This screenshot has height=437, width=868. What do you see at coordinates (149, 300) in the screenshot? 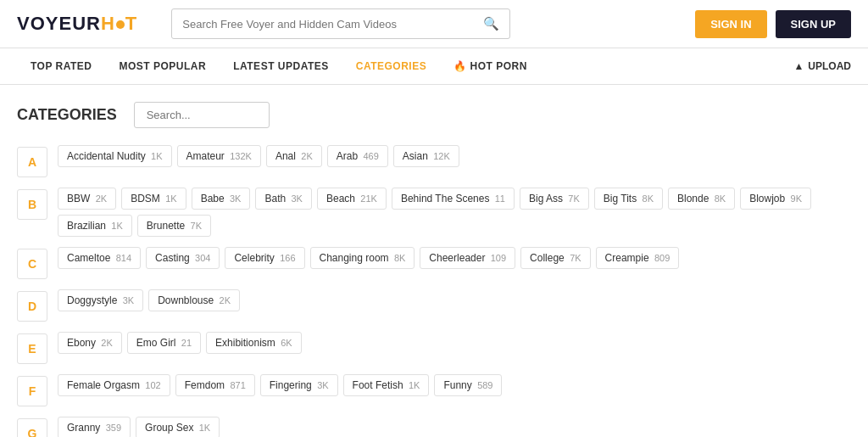
I see `tags-container-d: Doggystyle 3KDownblouse 2K` at bounding box center [149, 300].